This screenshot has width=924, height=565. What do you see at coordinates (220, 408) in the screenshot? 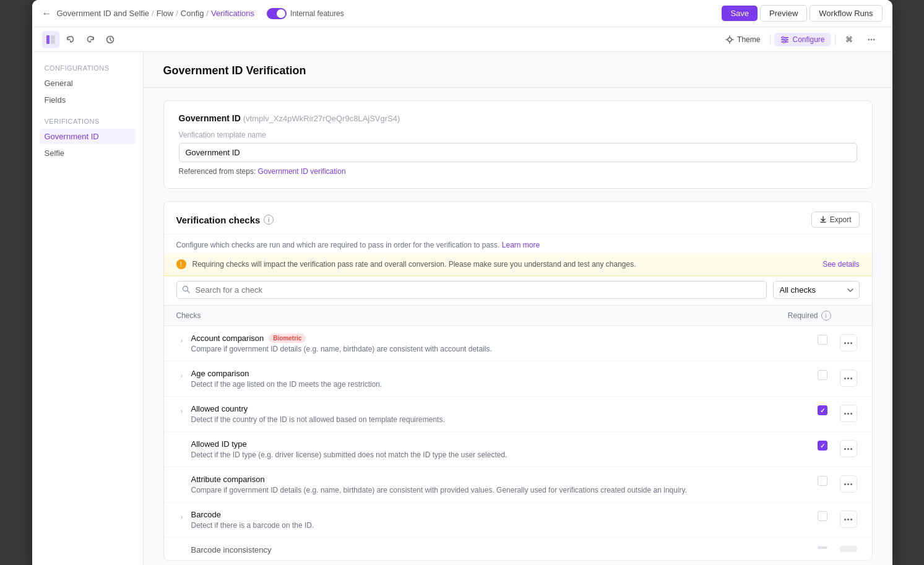
I see `check-name-2: Allowed country` at bounding box center [220, 408].